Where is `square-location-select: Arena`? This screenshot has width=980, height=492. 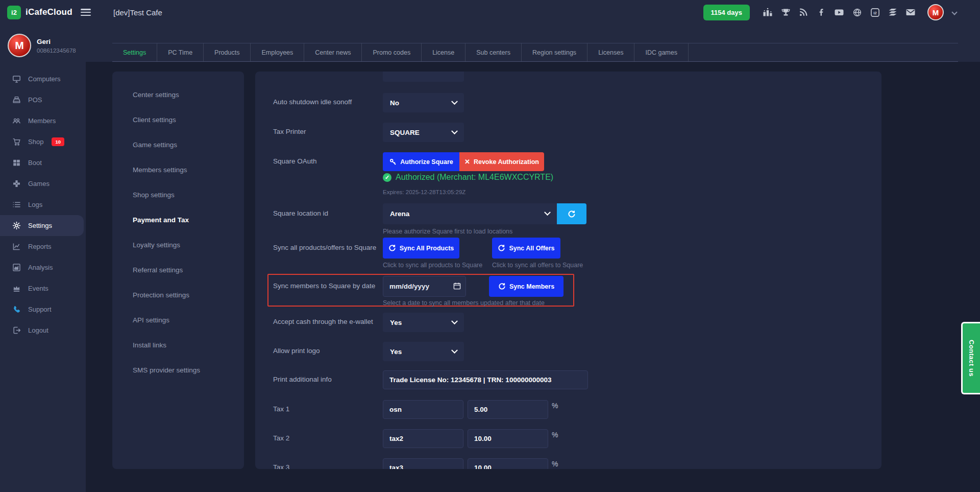 square-location-select: Arena is located at coordinates (470, 214).